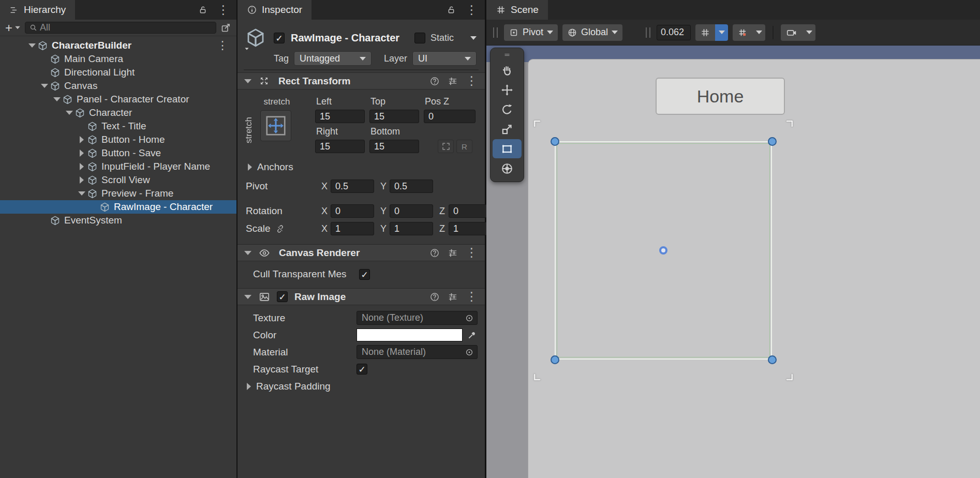  What do you see at coordinates (352, 186) in the screenshot?
I see `pivot-x-field` at bounding box center [352, 186].